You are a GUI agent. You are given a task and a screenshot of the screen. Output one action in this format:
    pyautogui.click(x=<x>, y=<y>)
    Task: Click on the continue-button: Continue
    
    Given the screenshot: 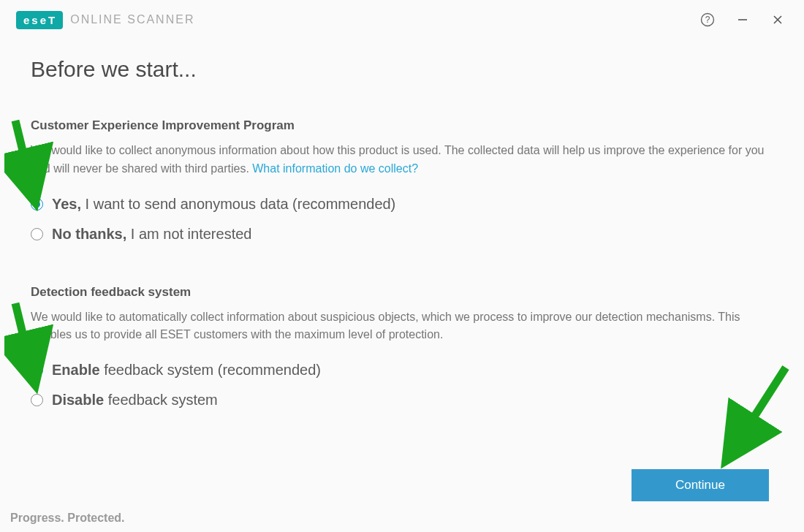 What is the action you would take?
    pyautogui.click(x=700, y=485)
    